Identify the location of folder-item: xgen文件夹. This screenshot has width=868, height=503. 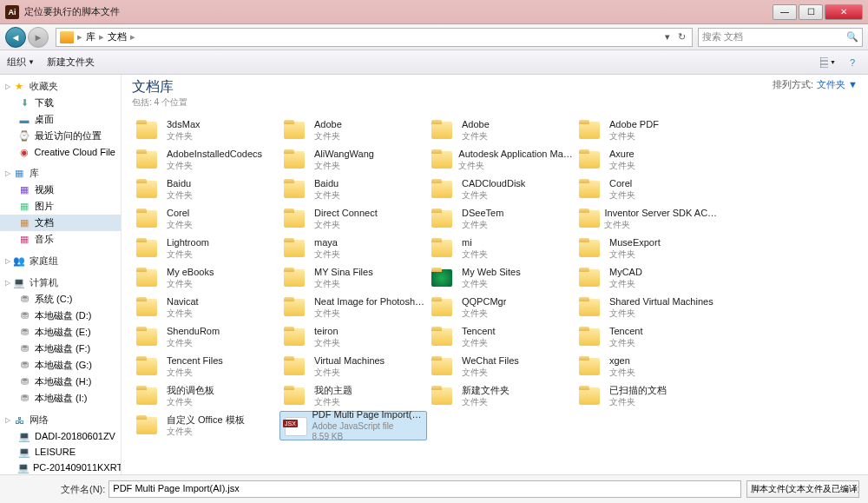
(648, 367).